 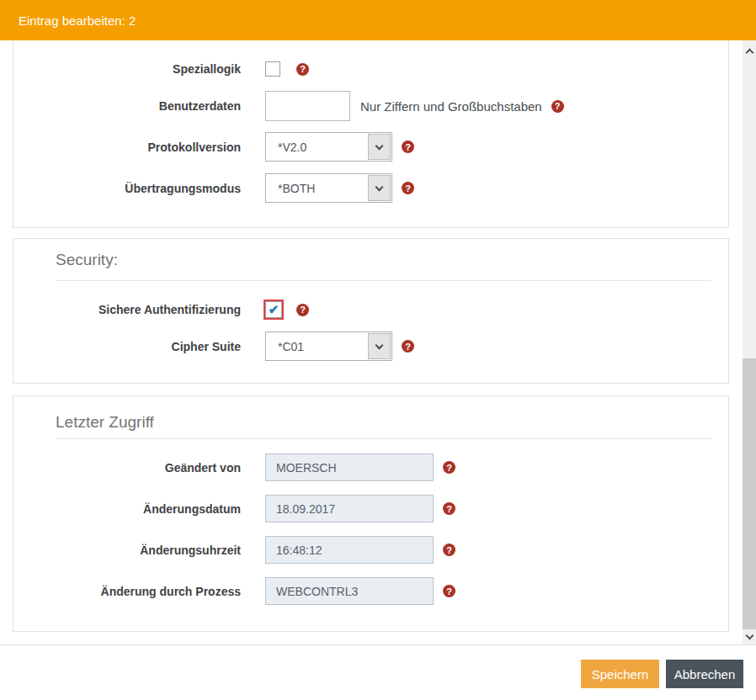 I want to click on form-row-aenderungsdatum: Änderungsdatum ?, so click(x=370, y=508).